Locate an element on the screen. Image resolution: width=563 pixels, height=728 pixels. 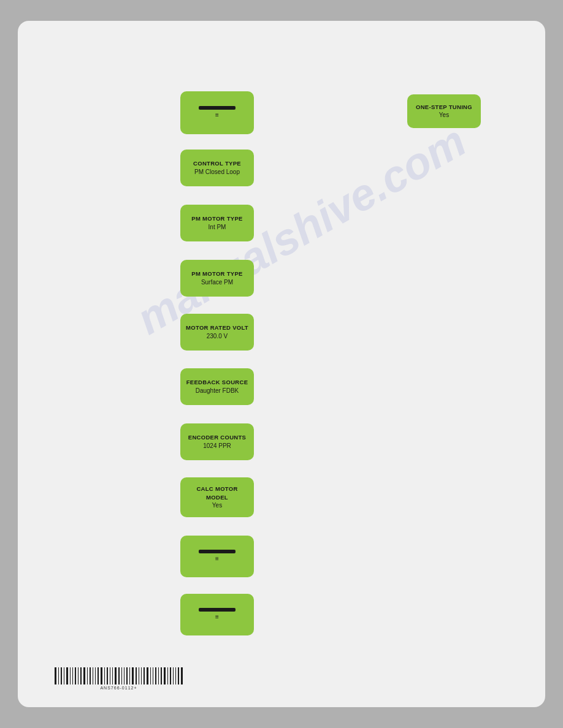
btn-top: ≡ is located at coordinates (217, 113).